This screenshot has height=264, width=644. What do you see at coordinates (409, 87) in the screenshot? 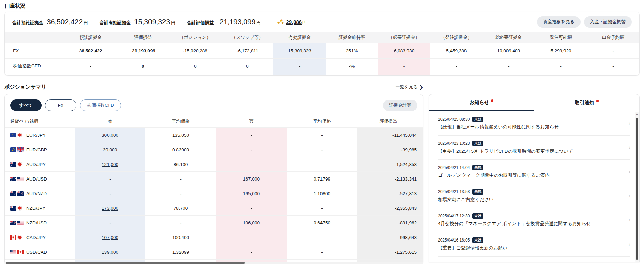
I see `view-all-link: 一覧を見る ❯` at bounding box center [409, 87].